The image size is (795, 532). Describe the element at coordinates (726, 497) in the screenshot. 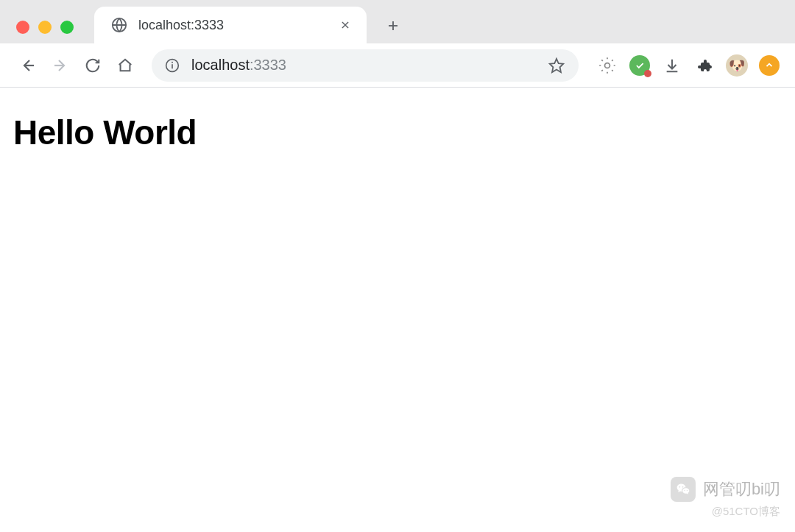

I see `watermark: 网管叨bi叨 @51CTO博客` at that location.